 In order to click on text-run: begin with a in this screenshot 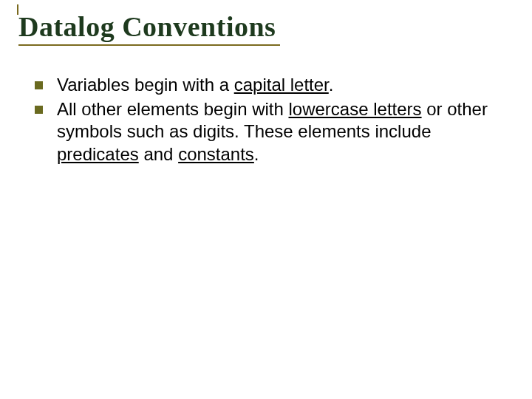, I will do `click(182, 84)`.